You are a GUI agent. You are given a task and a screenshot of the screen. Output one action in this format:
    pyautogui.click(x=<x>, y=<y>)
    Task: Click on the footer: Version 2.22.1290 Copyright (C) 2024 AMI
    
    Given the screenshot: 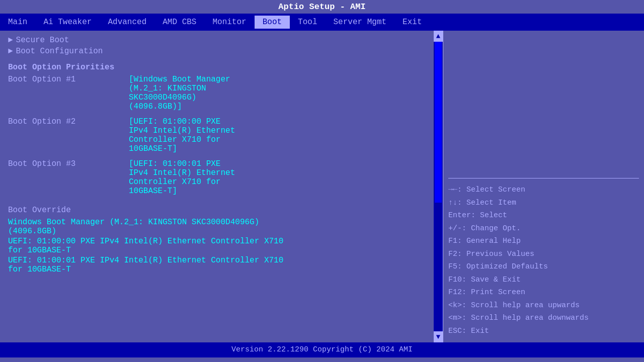 What is the action you would take?
    pyautogui.click(x=322, y=350)
    